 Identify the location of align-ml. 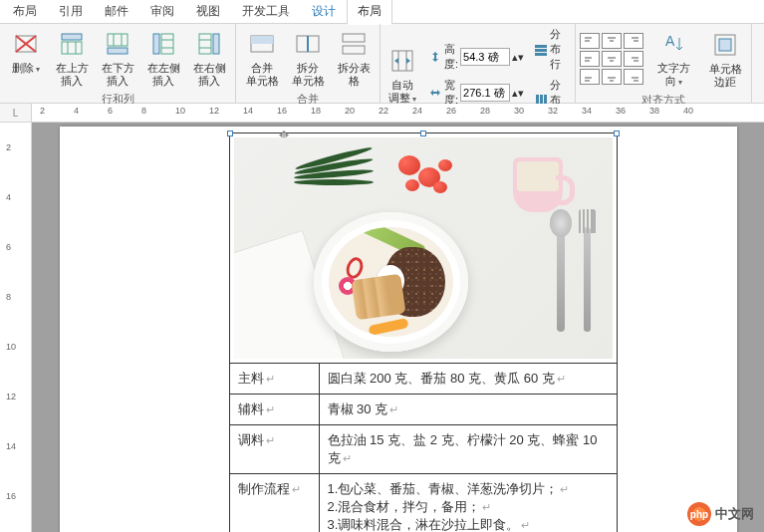
(590, 59).